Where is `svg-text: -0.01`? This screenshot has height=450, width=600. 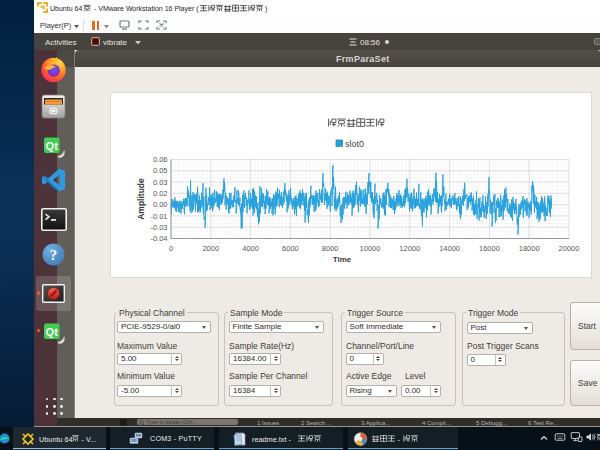 svg-text: -0.01 is located at coordinates (158, 216).